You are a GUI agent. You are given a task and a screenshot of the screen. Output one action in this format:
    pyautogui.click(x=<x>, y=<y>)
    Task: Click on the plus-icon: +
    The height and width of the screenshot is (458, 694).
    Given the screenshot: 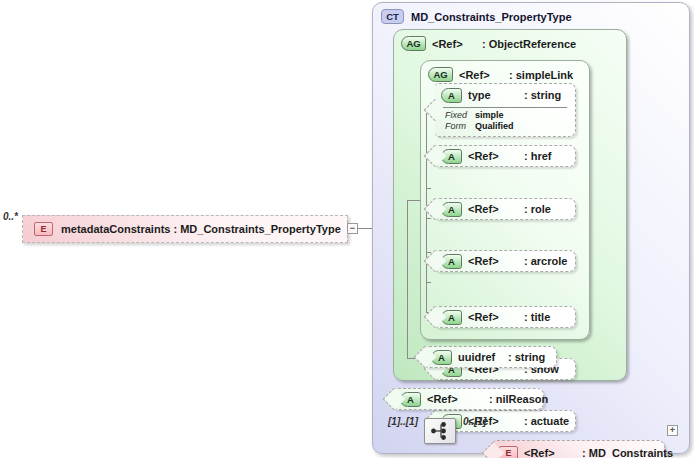 What is the action you would take?
    pyautogui.click(x=672, y=430)
    